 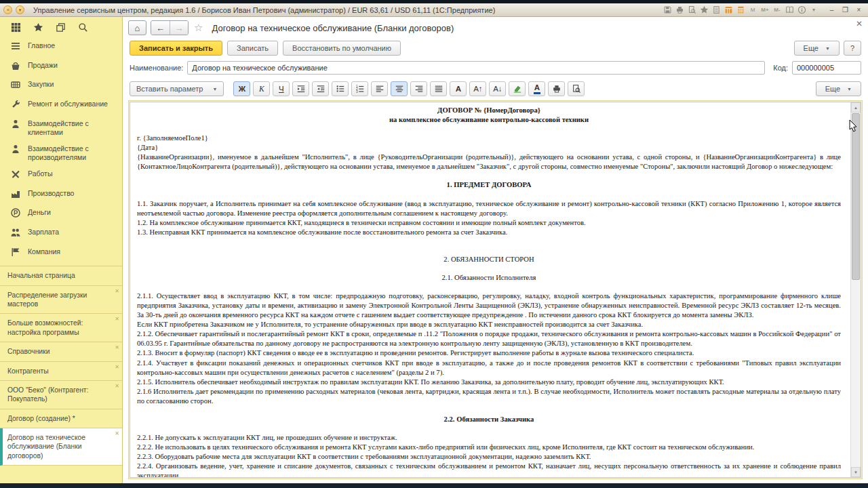 I want to click on bold-button: Ж, so click(x=241, y=89).